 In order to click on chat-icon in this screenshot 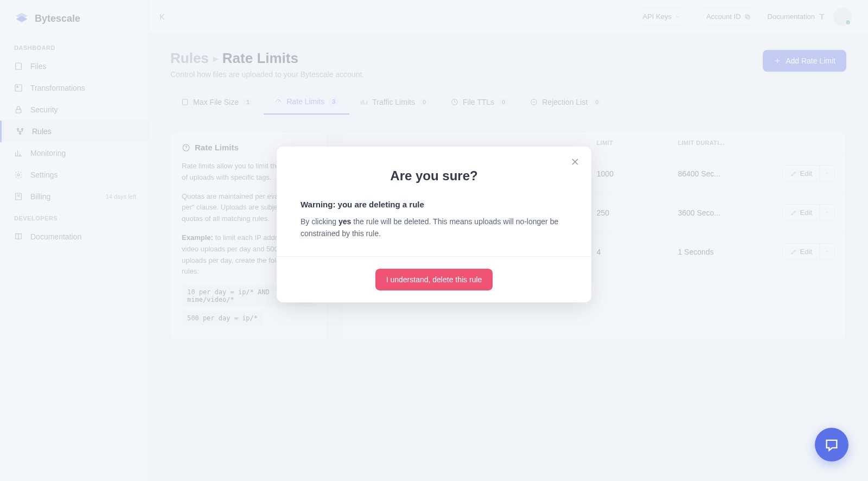, I will do `click(832, 445)`.